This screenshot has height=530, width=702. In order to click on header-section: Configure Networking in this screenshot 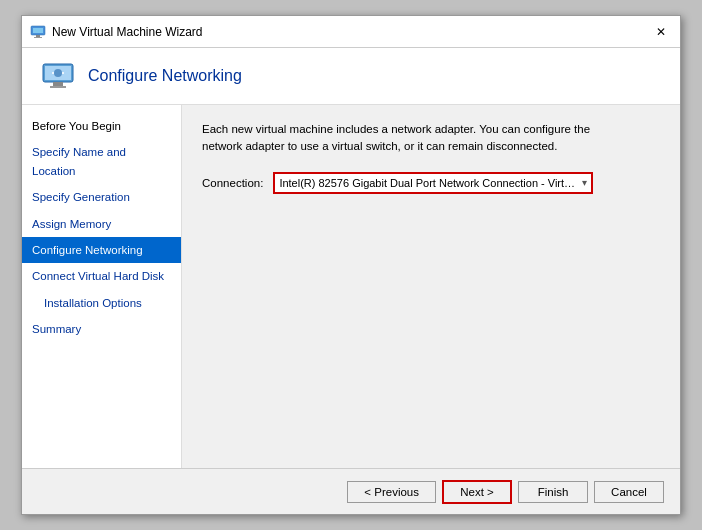, I will do `click(351, 76)`.